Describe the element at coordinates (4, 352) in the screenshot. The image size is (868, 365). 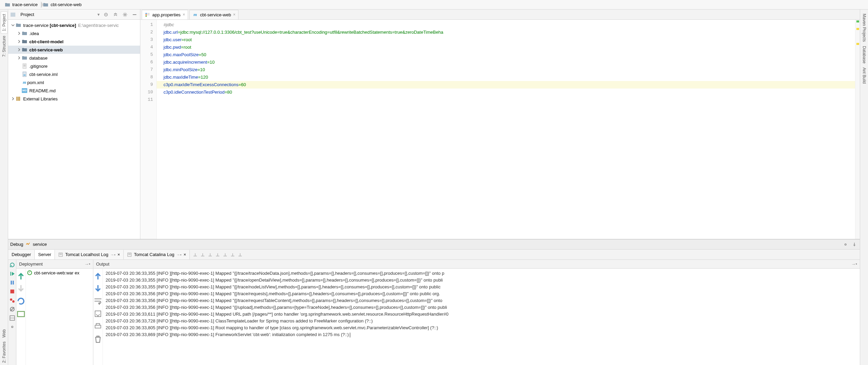
I see `rail-tab-favorites: 2: Favorites` at that location.